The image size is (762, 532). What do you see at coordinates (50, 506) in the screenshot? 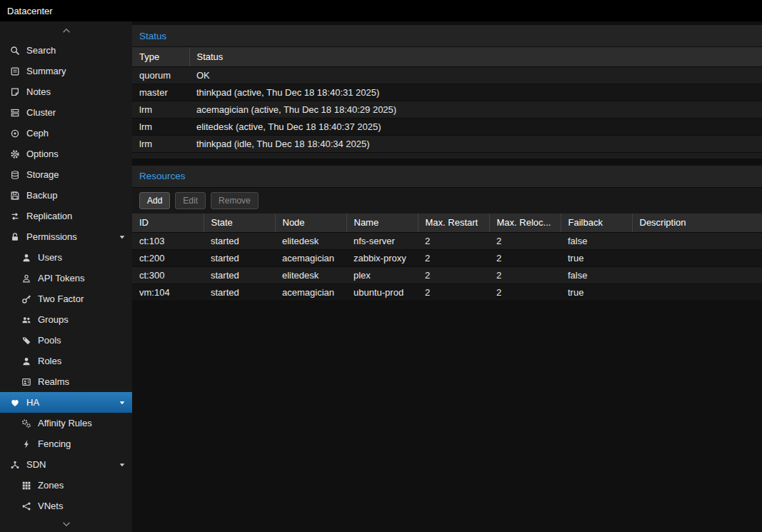
I see `sidebar-item-label: VNets` at bounding box center [50, 506].